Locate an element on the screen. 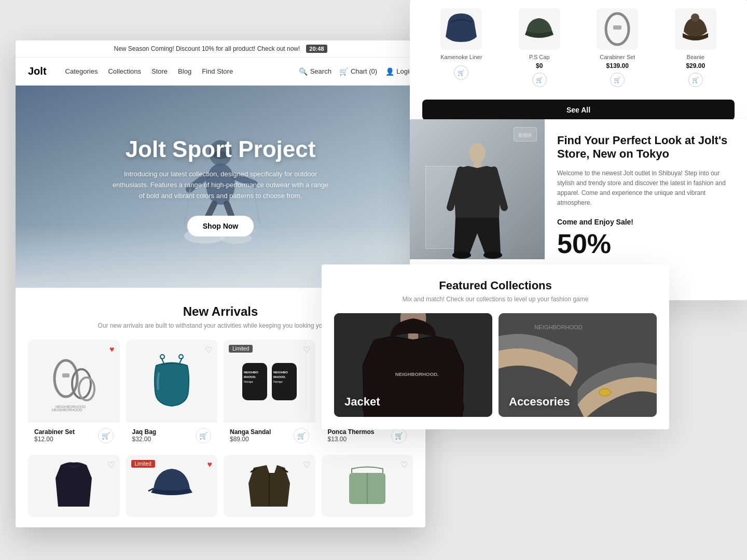  product-image-jacket: ♡ is located at coordinates (270, 486).